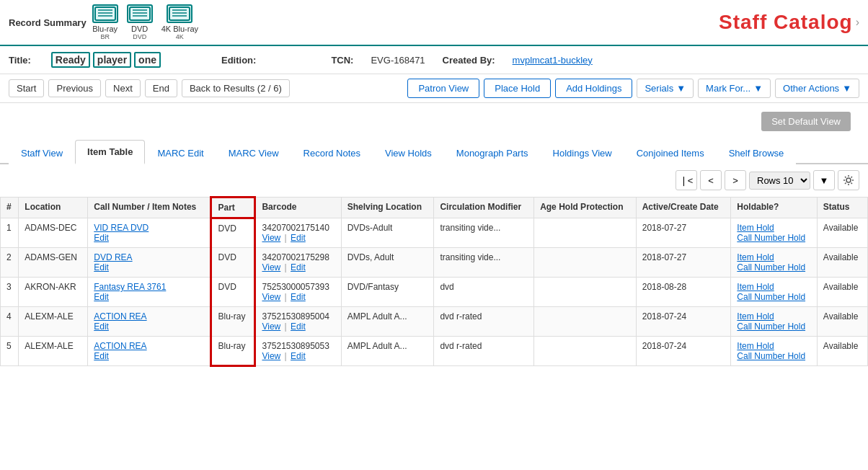 This screenshot has width=868, height=470. What do you see at coordinates (298, 262) in the screenshot?
I see `cell-barcode-1: 34207002175298 View | Edit` at bounding box center [298, 262].